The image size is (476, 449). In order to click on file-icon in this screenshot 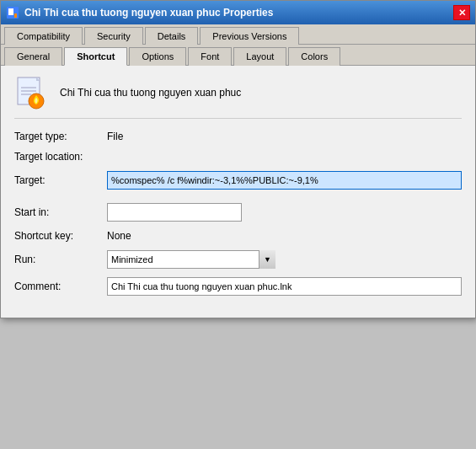, I will do `click(31, 93)`.